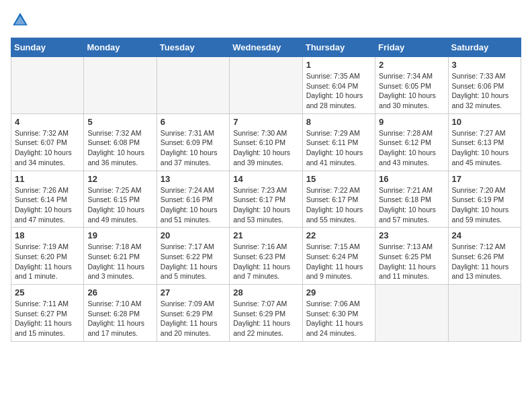 Image resolution: width=532 pixels, height=411 pixels. I want to click on day-info: Sunrise: 7:11 AM Sunset: 6:27 PM Dayligh…, so click(47, 318).